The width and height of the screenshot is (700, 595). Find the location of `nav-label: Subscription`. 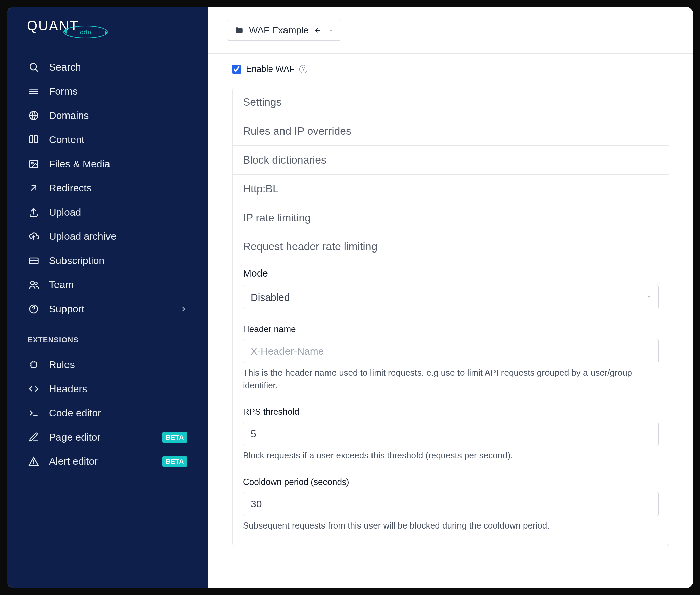

nav-label: Subscription is located at coordinates (118, 260).